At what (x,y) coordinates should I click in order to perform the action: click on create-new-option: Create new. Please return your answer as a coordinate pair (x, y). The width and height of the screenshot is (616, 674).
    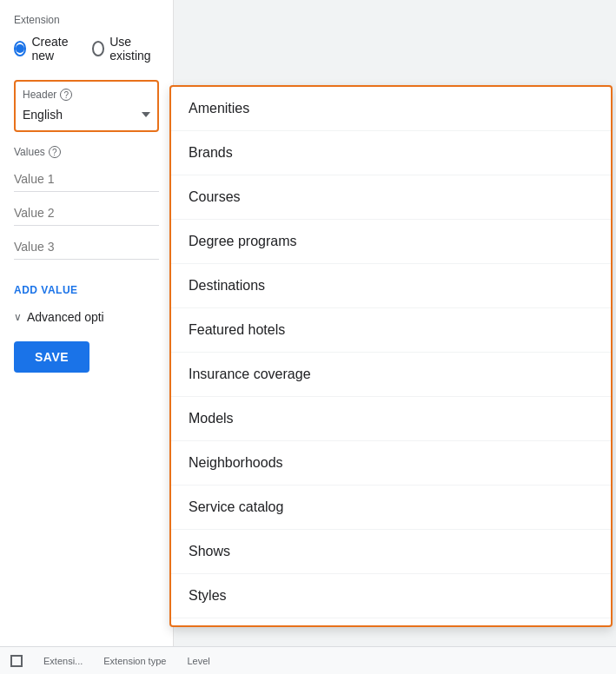
    Looking at the image, I should click on (46, 49).